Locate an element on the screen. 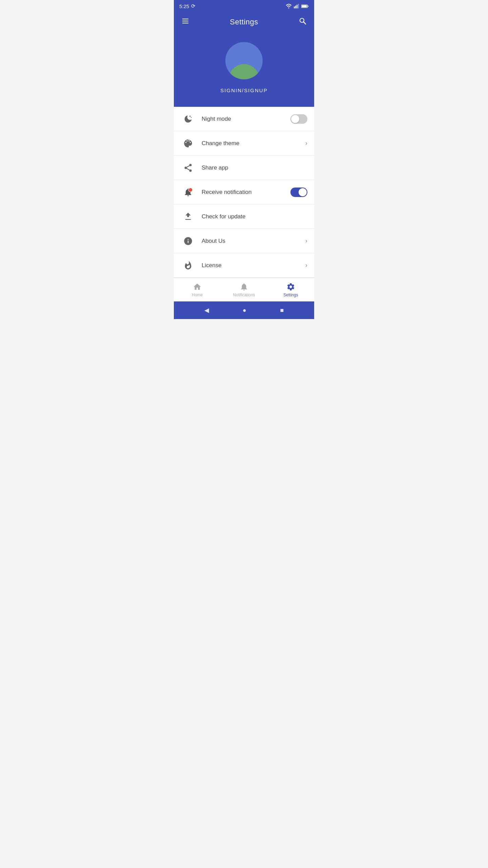 Image resolution: width=488 pixels, height=868 pixels. notification-icon is located at coordinates (188, 192).